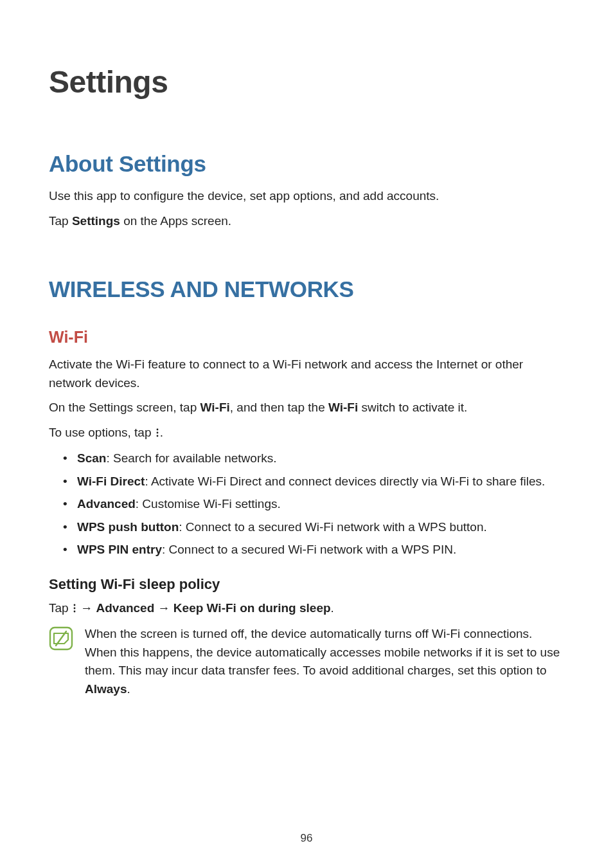 This screenshot has width=613, height=868. I want to click on option-desc: : Search for available networks., so click(191, 458).